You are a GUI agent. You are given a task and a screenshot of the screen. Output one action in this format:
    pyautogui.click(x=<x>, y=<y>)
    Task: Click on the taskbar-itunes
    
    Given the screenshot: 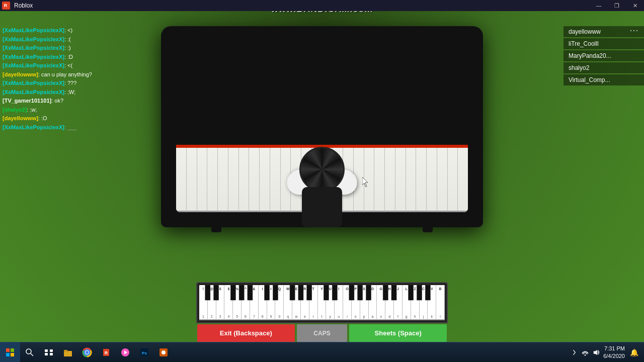 What is the action you would take?
    pyautogui.click(x=125, y=352)
    